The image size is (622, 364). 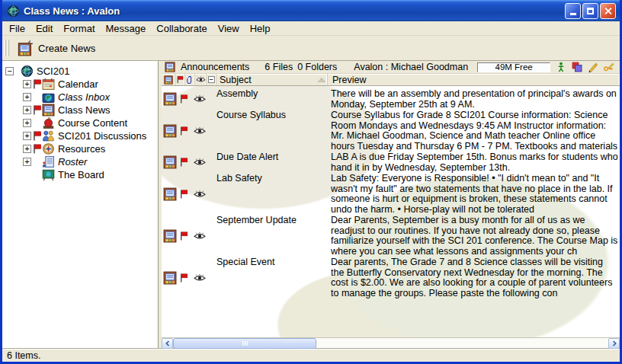 I want to click on collapse-toggle-icon: −, so click(x=9, y=72).